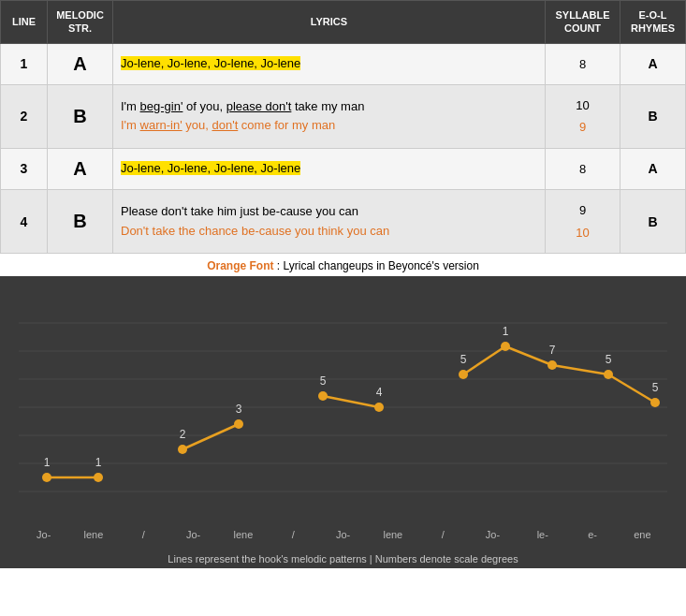 This screenshot has width=686, height=616. Describe the element at coordinates (653, 22) in the screenshot. I see `col-eol: E-O-L RHYMES` at that location.